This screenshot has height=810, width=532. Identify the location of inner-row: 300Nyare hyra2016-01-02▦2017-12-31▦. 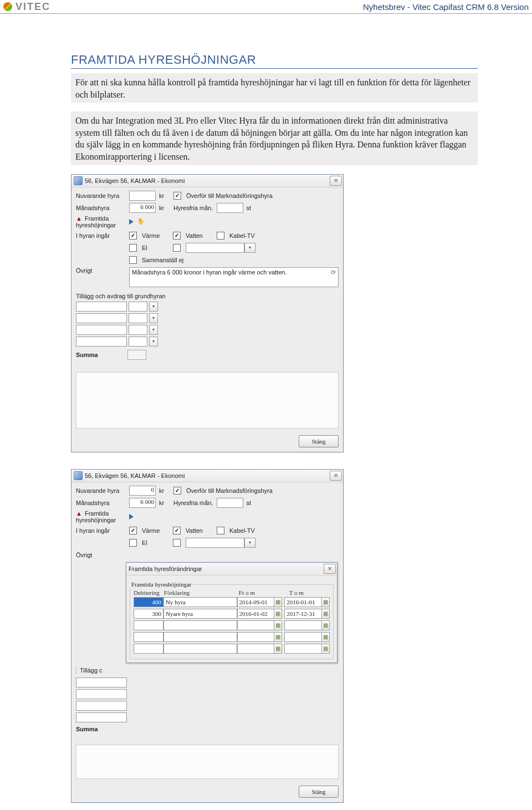
(232, 614).